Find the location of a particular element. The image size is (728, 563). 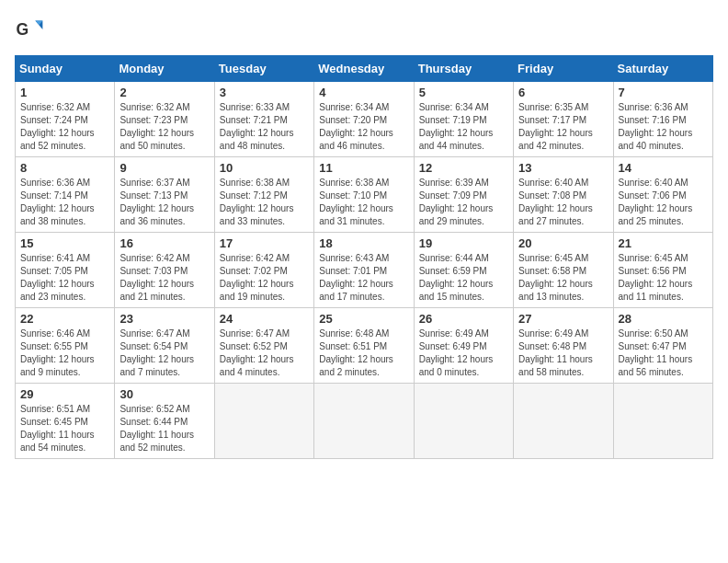

svg-text: G is located at coordinates (23, 29).